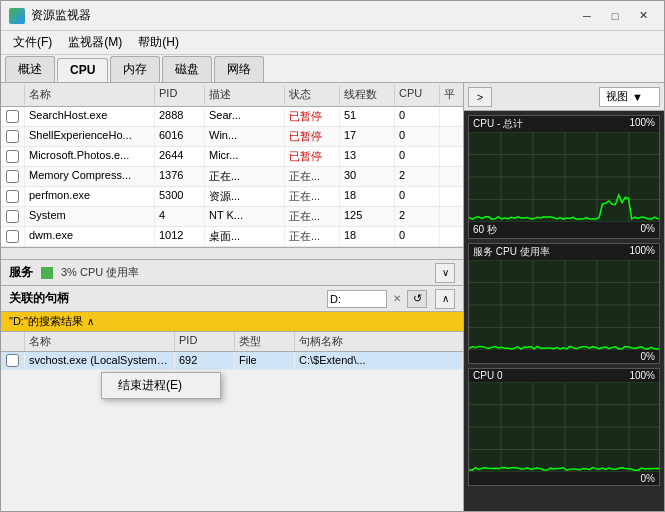 This screenshot has width=665, height=512. What do you see at coordinates (100, 342) in the screenshot?
I see `col-handle-name: 名称` at bounding box center [100, 342].